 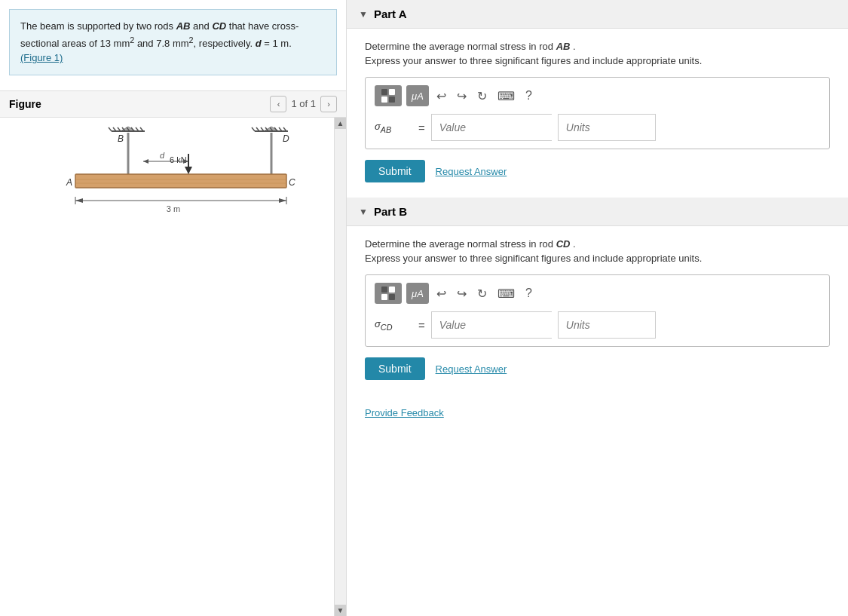 I want to click on part-a-input-box: μA ↩ ↪ ↻ ⌨ ? σAB =, so click(x=597, y=113).